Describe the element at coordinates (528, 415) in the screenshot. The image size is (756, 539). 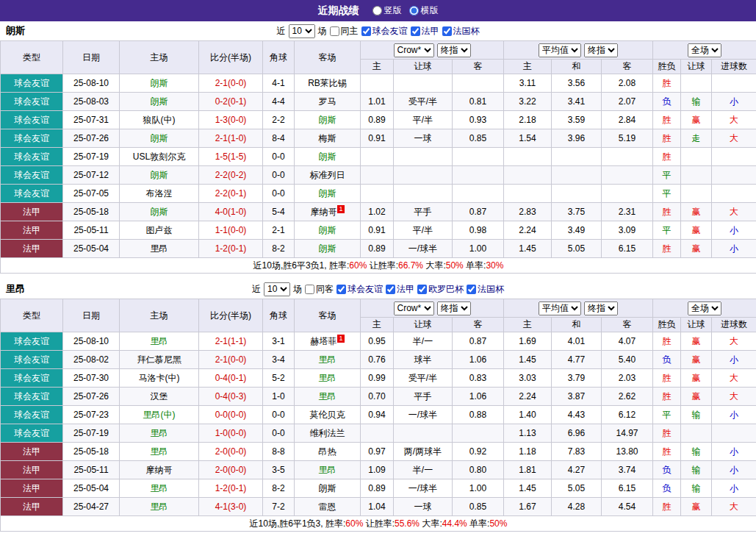
I see `avg-odds-home-cell: 1.40` at that location.